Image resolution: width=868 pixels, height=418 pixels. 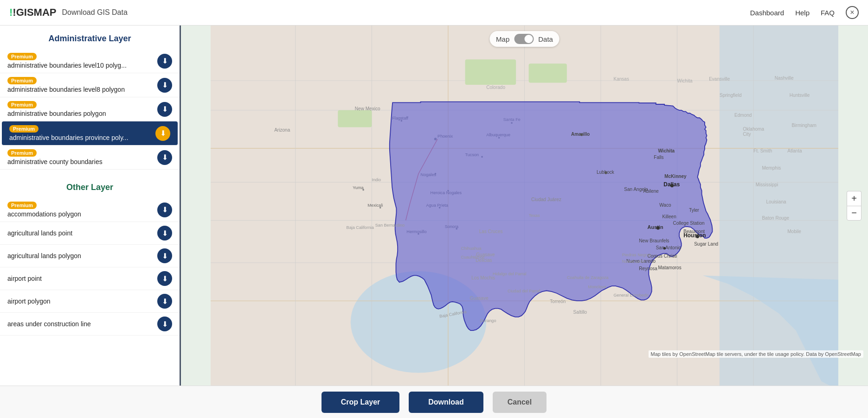 What do you see at coordinates (83, 256) in the screenshot?
I see `layer-name: agricultural lands polygon` at bounding box center [83, 256].